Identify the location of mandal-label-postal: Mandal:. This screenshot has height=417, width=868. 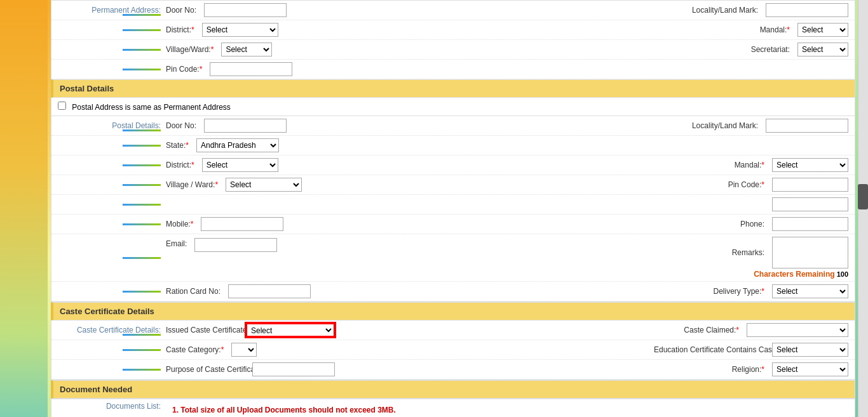
(750, 165).